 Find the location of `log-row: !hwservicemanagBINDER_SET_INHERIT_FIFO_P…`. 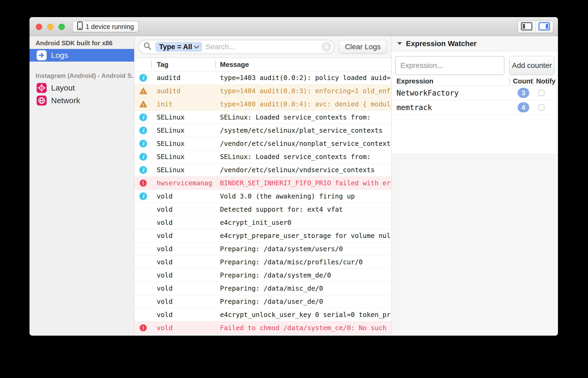

log-row: !hwservicemanagBINDER_SET_INHERIT_FIFO_P… is located at coordinates (263, 183).